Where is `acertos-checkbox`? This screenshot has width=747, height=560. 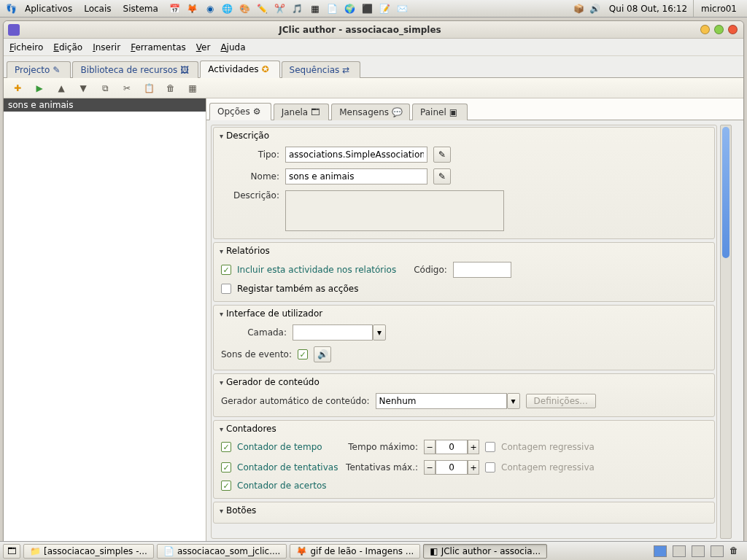 acertos-checkbox is located at coordinates (226, 486).